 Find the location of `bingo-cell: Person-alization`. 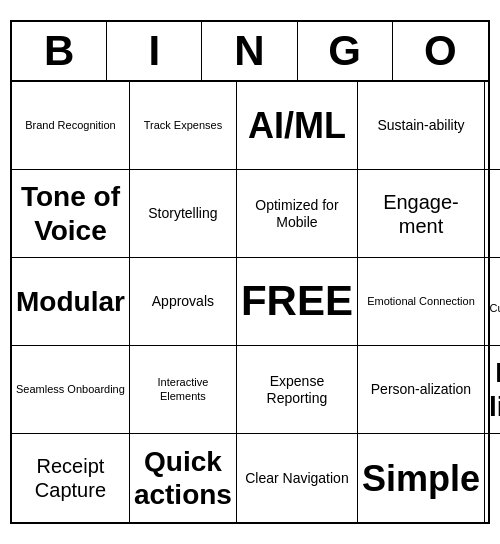

bingo-cell: Person-alization is located at coordinates (422, 390).